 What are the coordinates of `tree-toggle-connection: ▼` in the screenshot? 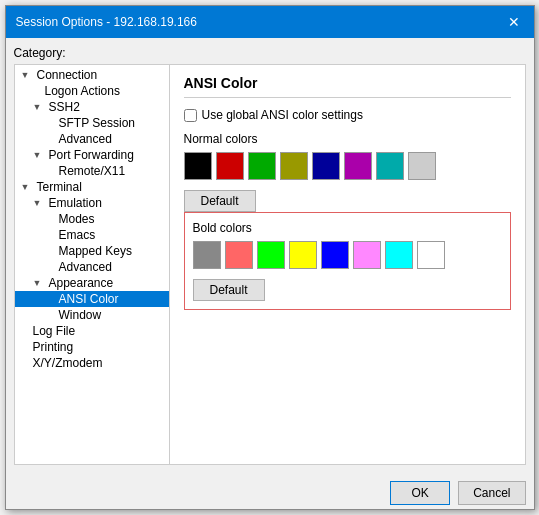 It's located at (28, 75).